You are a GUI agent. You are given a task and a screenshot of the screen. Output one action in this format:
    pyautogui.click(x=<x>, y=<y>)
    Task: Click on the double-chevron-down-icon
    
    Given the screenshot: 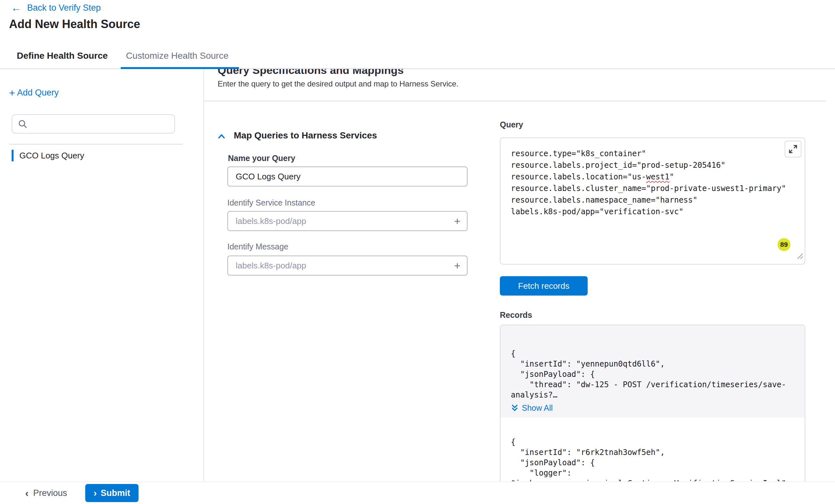 What is the action you would take?
    pyautogui.click(x=514, y=408)
    